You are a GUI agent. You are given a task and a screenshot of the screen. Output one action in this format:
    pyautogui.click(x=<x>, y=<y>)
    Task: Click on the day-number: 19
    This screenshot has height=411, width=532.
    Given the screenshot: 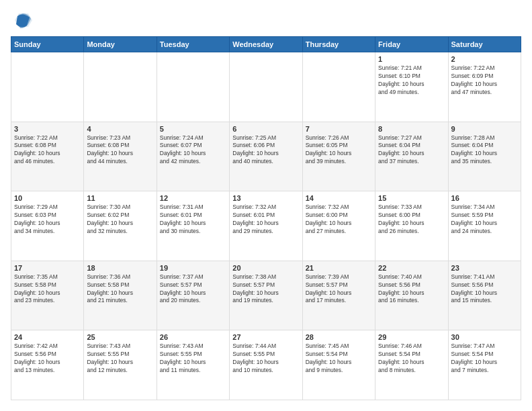 What is the action you would take?
    pyautogui.click(x=193, y=268)
    